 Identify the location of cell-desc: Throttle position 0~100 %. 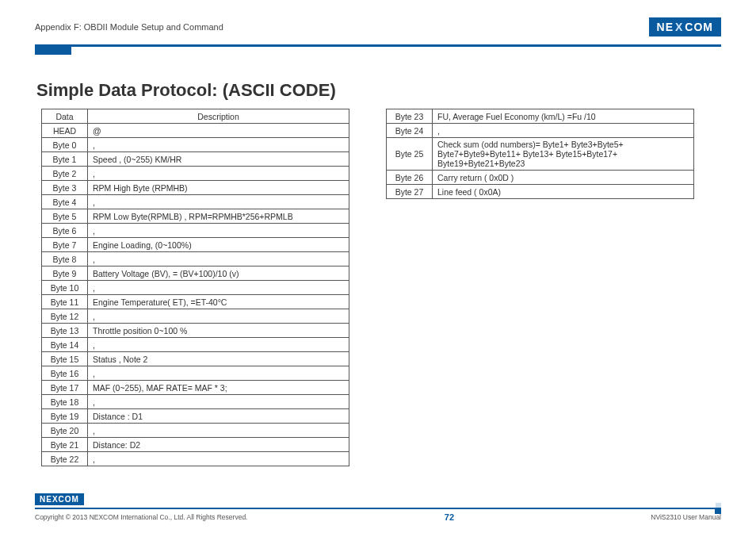
(219, 331).